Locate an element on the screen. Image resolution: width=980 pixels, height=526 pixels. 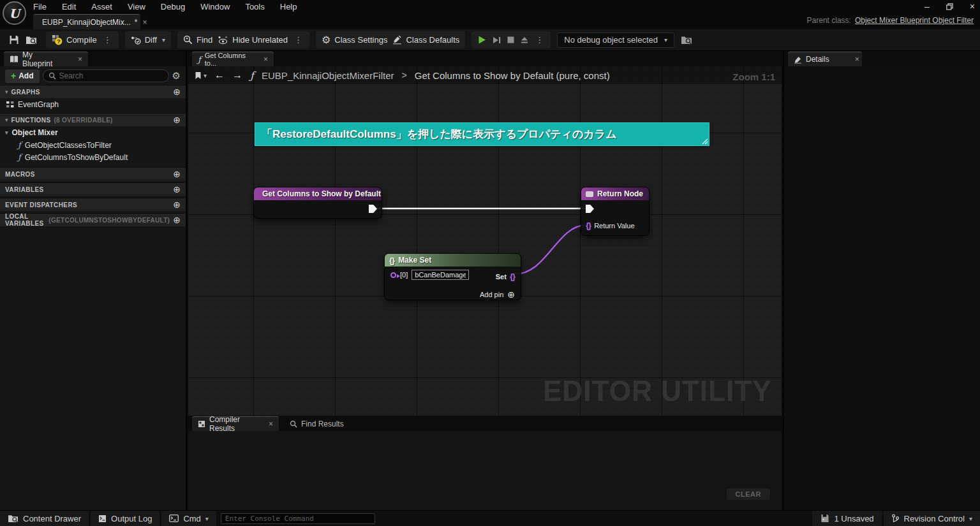
add-function-icon: ⊕ is located at coordinates (177, 120).